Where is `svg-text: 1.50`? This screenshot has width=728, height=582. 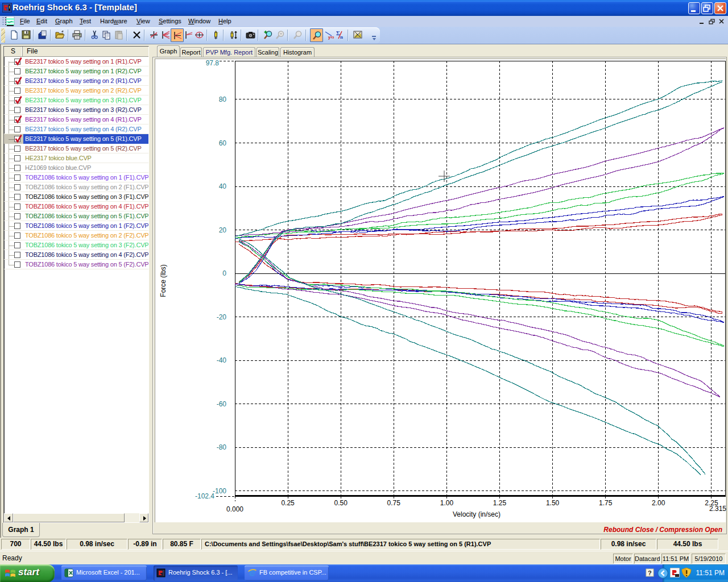
svg-text: 1.50 is located at coordinates (553, 503).